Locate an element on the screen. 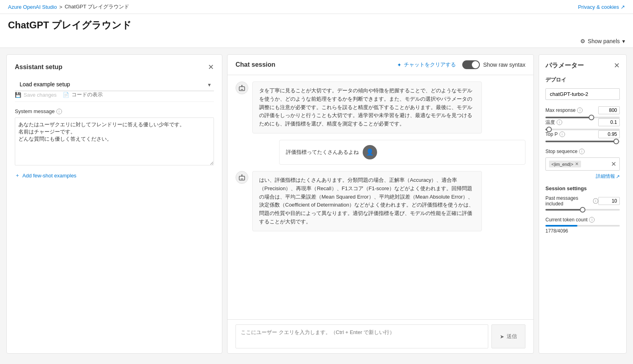 This screenshot has height=364, width=633. chat-input-wrapper: ➤ 送信 is located at coordinates (381, 336).